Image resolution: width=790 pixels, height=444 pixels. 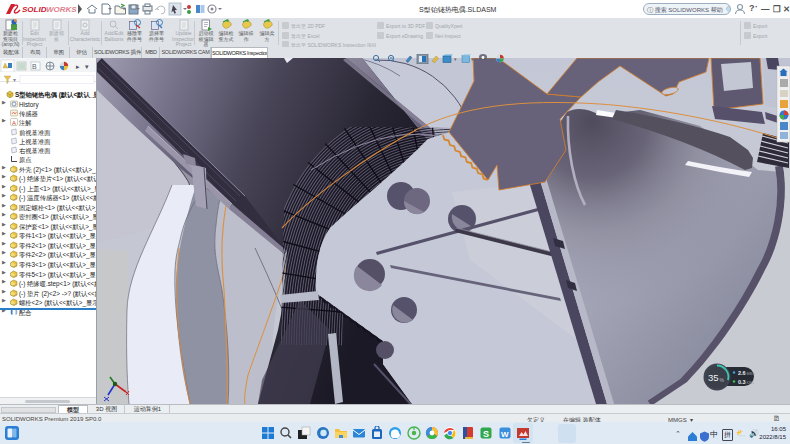 What do you see at coordinates (34, 66) in the screenshot?
I see `svg-text: B` at bounding box center [34, 66].